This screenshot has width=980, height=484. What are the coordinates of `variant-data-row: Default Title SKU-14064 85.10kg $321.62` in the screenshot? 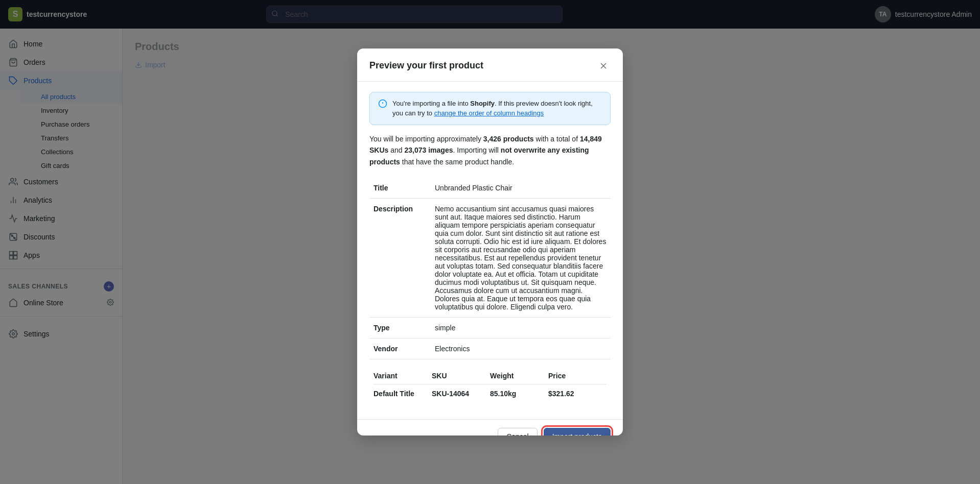 It's located at (490, 394).